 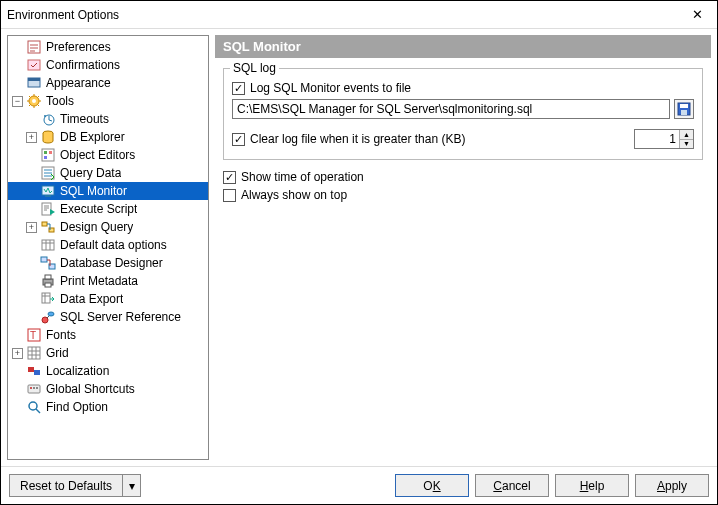 I want to click on tree-item-sql-server-reference: SQL Server Reference, so click(x=108, y=317).